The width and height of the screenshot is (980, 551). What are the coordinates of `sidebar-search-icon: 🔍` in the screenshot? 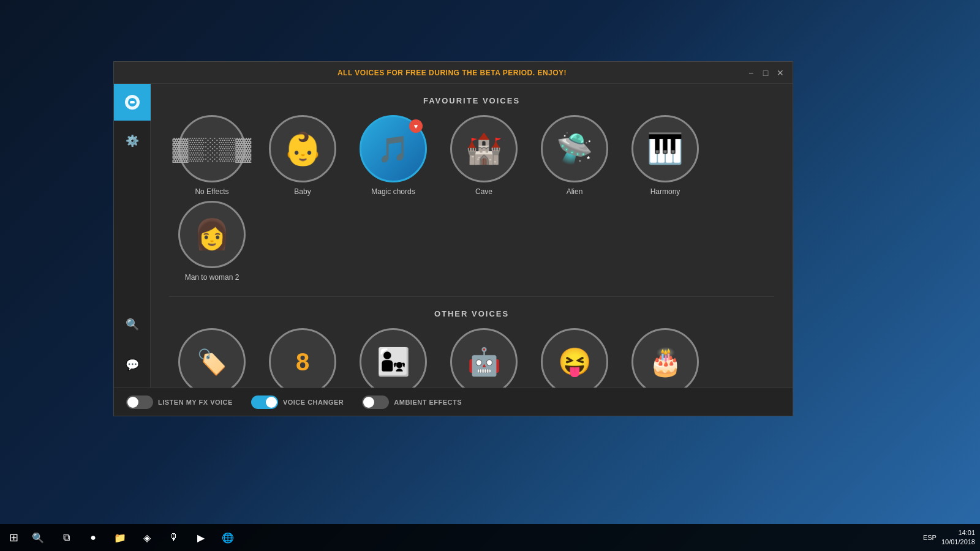 It's located at (132, 324).